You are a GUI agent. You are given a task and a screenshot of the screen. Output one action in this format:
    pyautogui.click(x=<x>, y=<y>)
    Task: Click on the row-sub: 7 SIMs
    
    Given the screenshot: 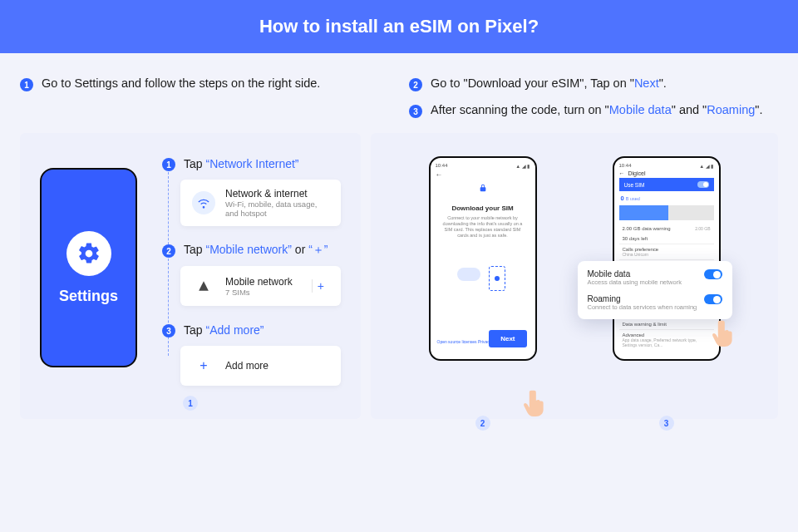 What is the action you would take?
    pyautogui.click(x=264, y=293)
    